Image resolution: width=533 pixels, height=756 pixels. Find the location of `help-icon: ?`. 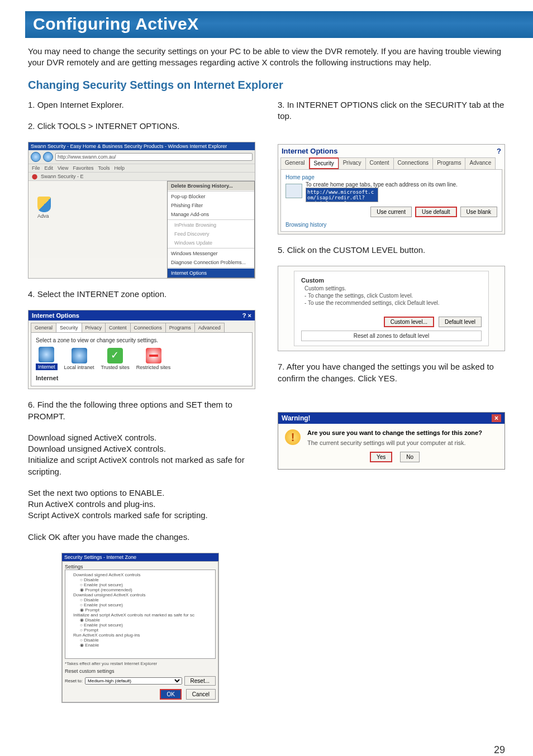

help-icon: ? is located at coordinates (499, 151).